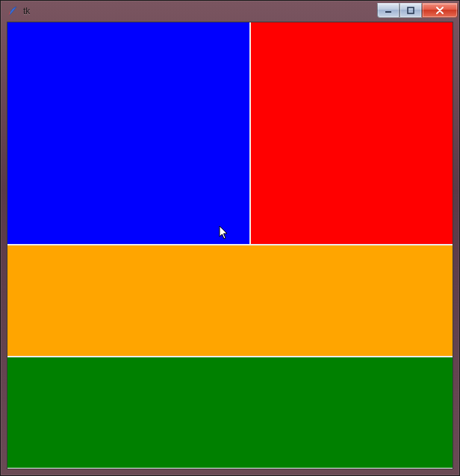  What do you see at coordinates (440, 10) in the screenshot?
I see `close-button` at bounding box center [440, 10].